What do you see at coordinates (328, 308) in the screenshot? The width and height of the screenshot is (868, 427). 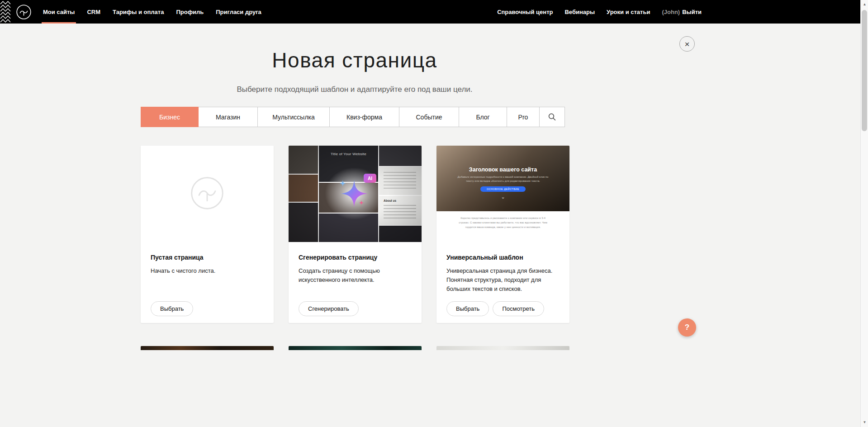 I see `generate-button: Сгенерировать` at bounding box center [328, 308].